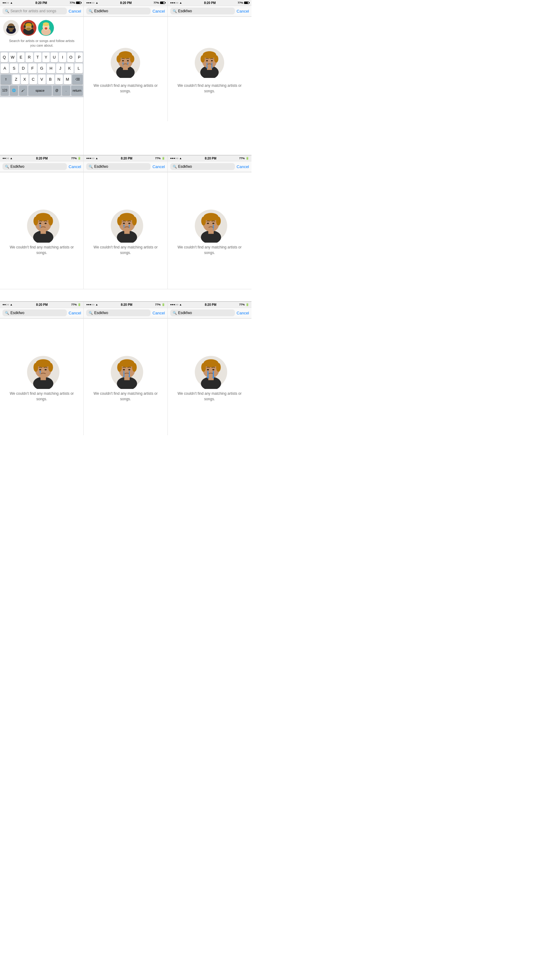 The height and width of the screenshot is (980, 552). What do you see at coordinates (42, 11) in the screenshot?
I see `search-bar-empty: 🔍 Search for artists and songs Cancel` at bounding box center [42, 11].